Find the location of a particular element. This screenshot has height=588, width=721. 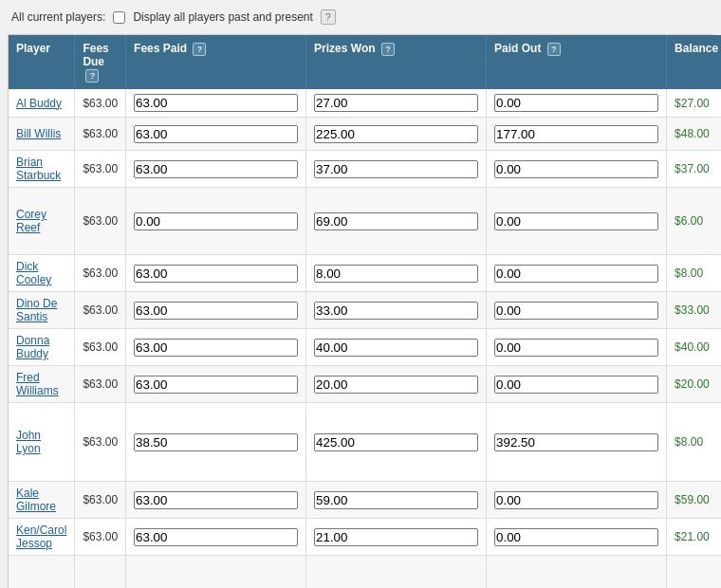

paid-out-help-icon: ? is located at coordinates (554, 49).